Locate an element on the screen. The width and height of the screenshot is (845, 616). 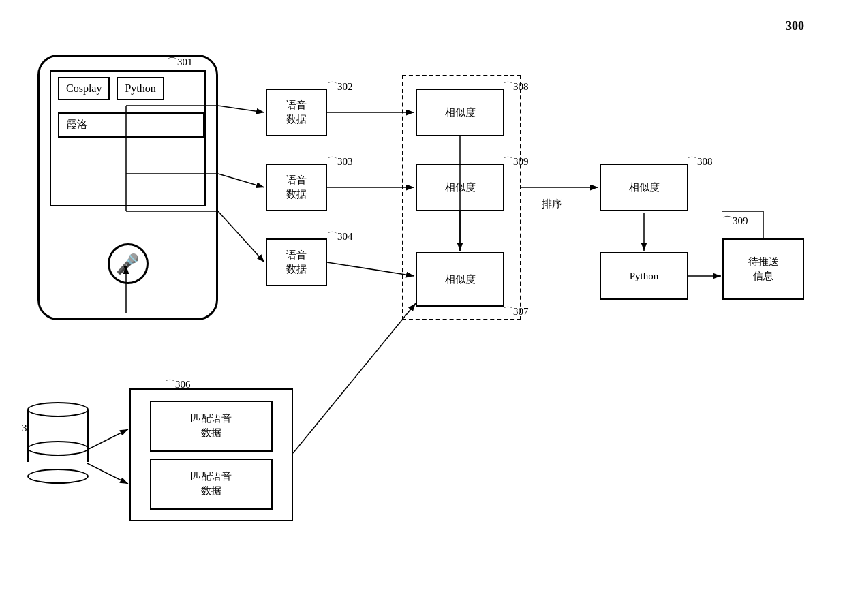
match-voice-box-1: 匹配语音数据 is located at coordinates (211, 427).